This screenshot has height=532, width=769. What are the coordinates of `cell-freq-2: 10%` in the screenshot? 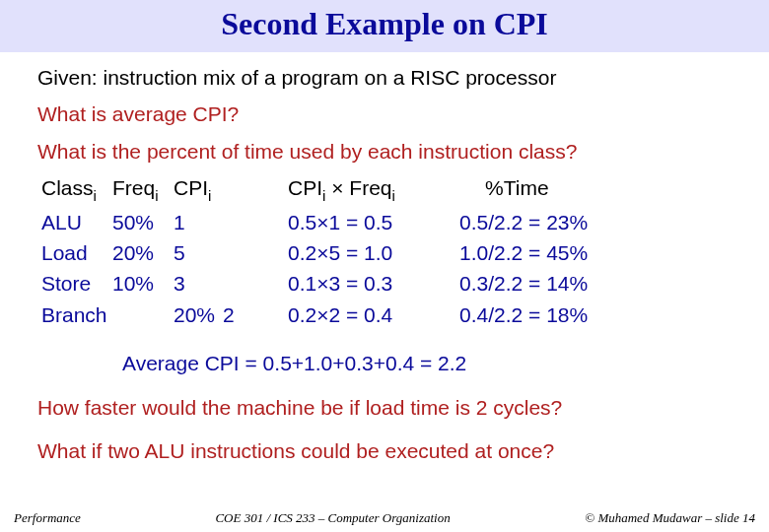 It's located at (139, 284).